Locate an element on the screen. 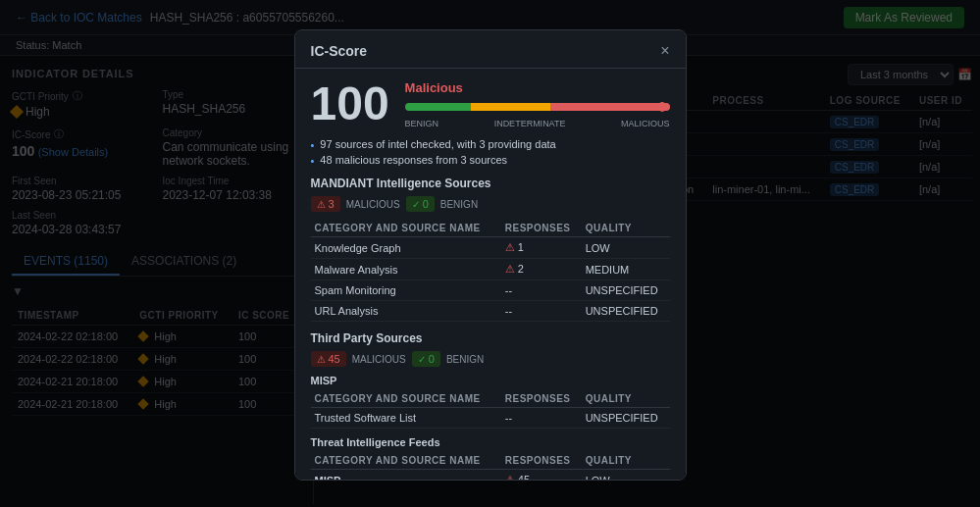 The height and width of the screenshot is (507, 980). warn-icon-1: ⚠ is located at coordinates (322, 204).